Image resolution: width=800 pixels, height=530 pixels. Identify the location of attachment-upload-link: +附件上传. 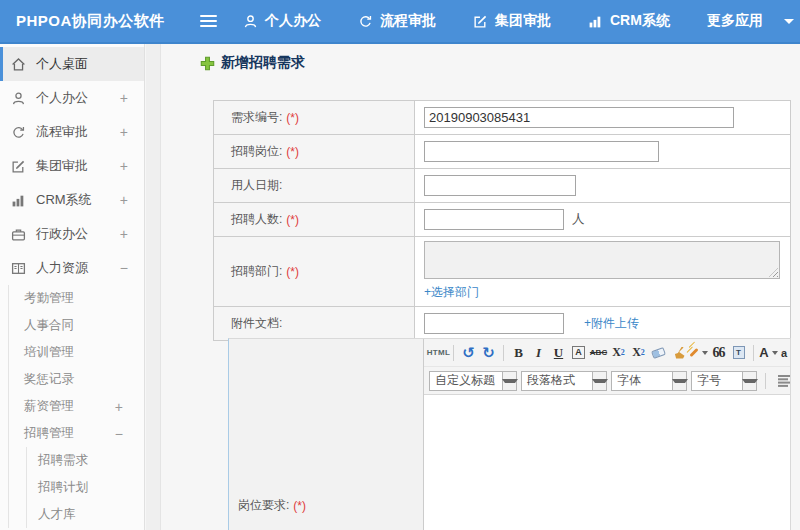
(612, 324).